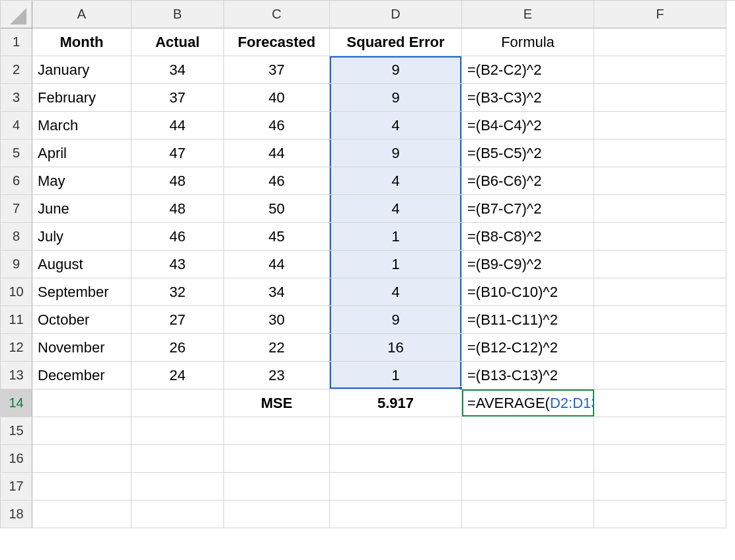 Image resolution: width=735 pixels, height=560 pixels. I want to click on row-header-2: 2, so click(17, 70).